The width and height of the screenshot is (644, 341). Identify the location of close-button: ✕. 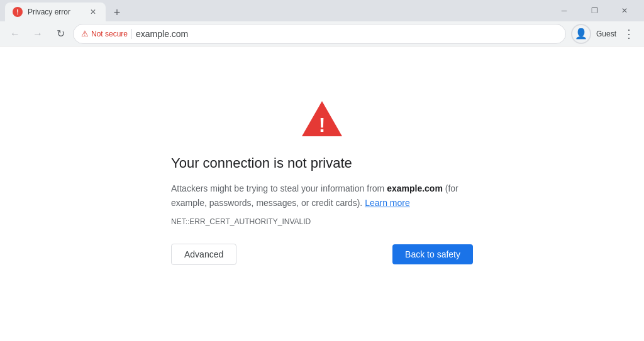
(625, 11).